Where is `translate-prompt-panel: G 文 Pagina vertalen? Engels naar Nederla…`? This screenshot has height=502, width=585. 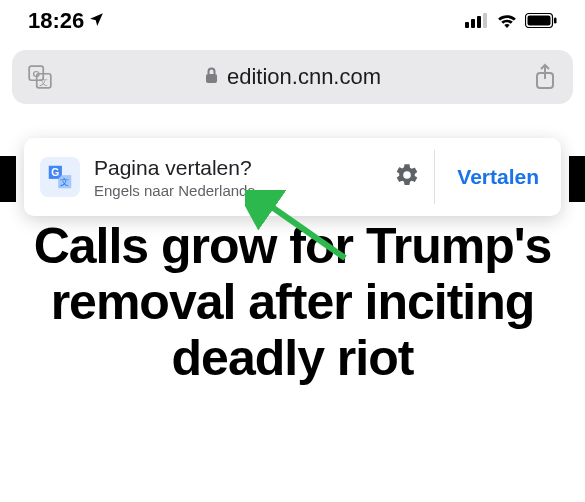 translate-prompt-panel: G 文 Pagina vertalen? Engels naar Nederla… is located at coordinates (292, 177).